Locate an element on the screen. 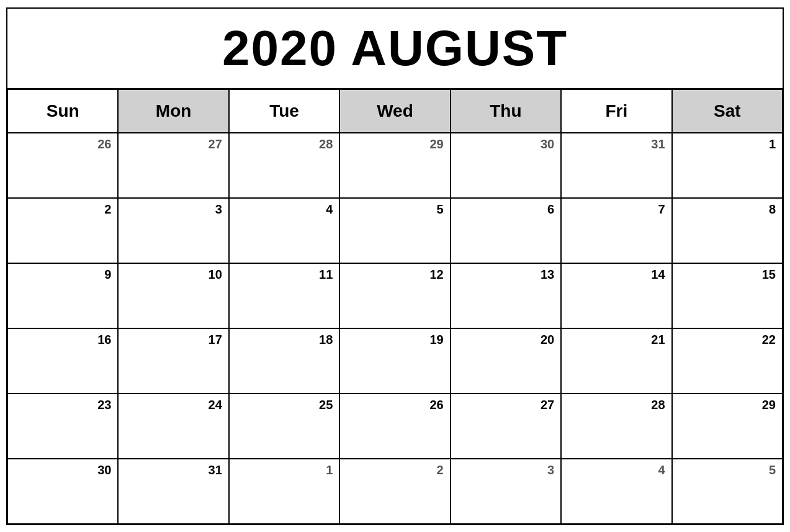 The height and width of the screenshot is (532, 790). table-row: 8 is located at coordinates (727, 231).